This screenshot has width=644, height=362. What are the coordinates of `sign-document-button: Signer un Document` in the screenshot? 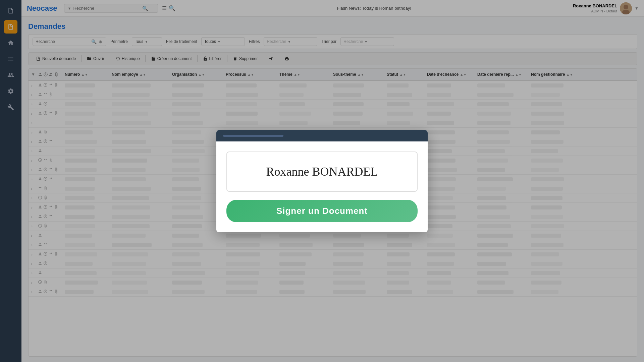 It's located at (322, 211).